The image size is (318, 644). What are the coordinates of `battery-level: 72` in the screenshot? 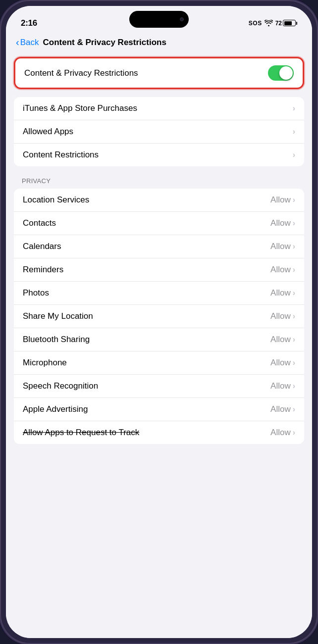 It's located at (278, 23).